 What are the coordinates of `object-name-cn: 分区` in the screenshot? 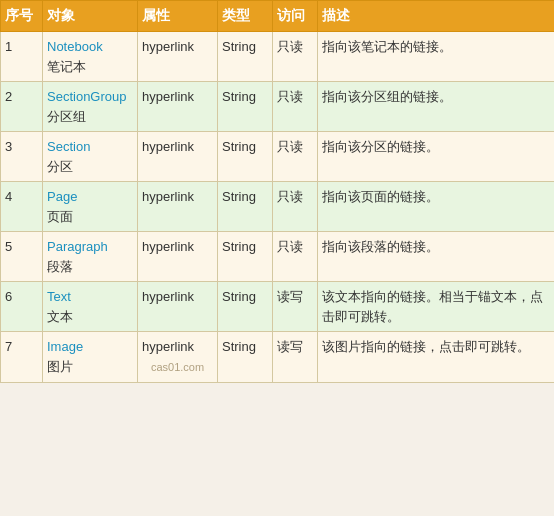 It's located at (90, 167).